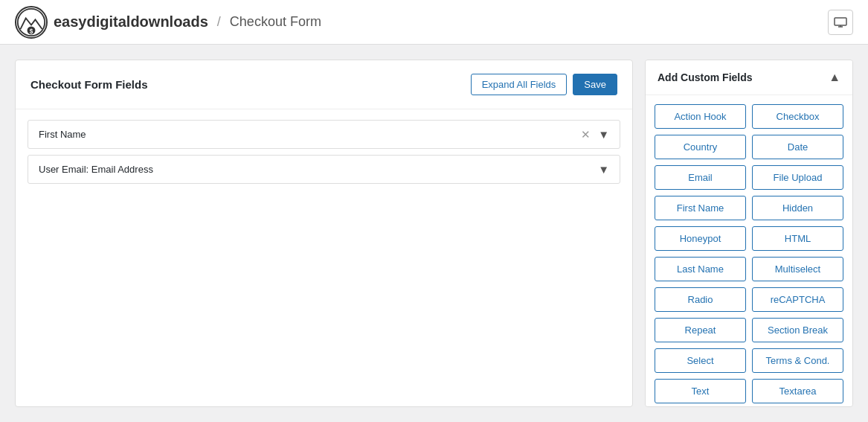  Describe the element at coordinates (96, 170) in the screenshot. I see `field-label: User Email: Email Address` at that location.